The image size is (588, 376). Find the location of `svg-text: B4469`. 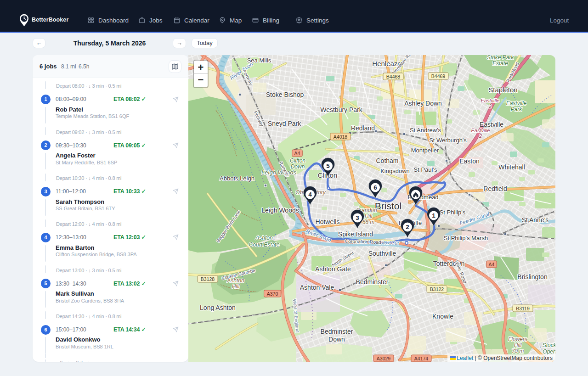

svg-text: B4469 is located at coordinates (438, 76).